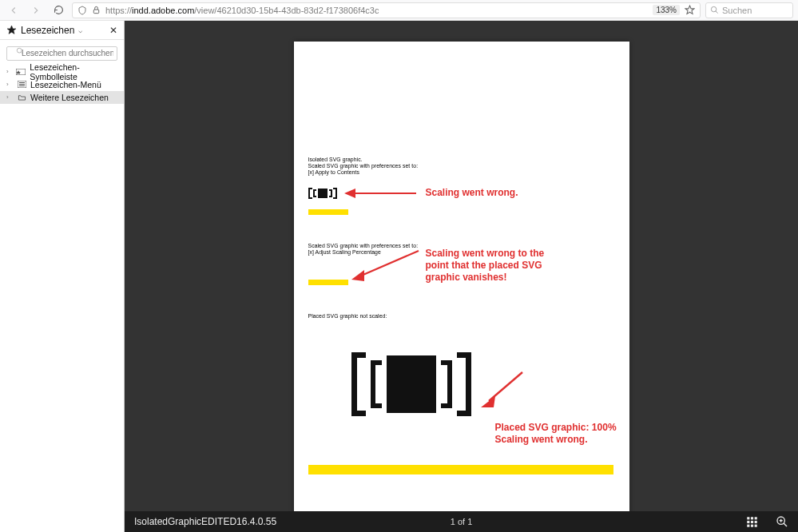  I want to click on reload-button, so click(58, 10).